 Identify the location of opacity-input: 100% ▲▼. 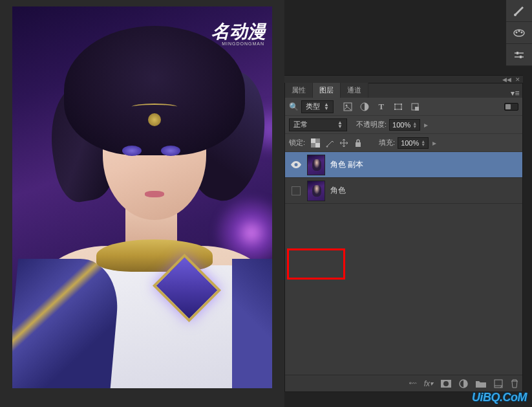
(405, 125).